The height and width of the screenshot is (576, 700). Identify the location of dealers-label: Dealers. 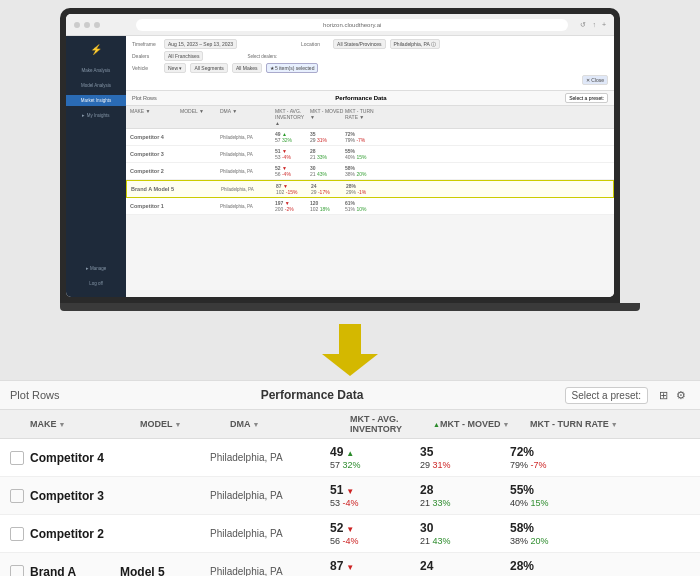
(146, 56).